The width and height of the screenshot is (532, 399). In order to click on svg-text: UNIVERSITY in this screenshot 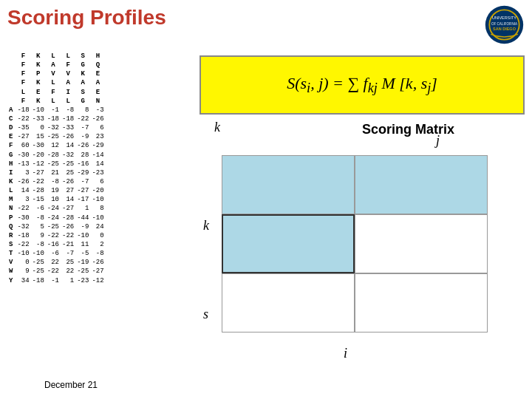, I will do `click(504, 18)`.